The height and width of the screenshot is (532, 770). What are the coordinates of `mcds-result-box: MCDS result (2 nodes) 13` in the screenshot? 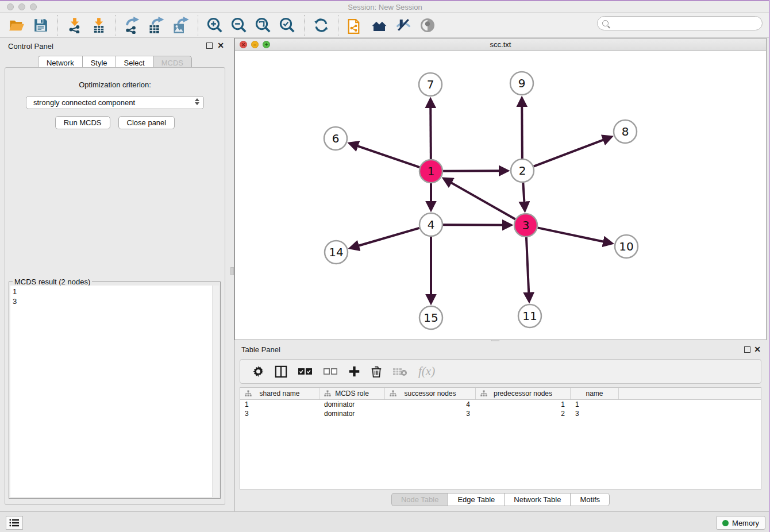 It's located at (115, 390).